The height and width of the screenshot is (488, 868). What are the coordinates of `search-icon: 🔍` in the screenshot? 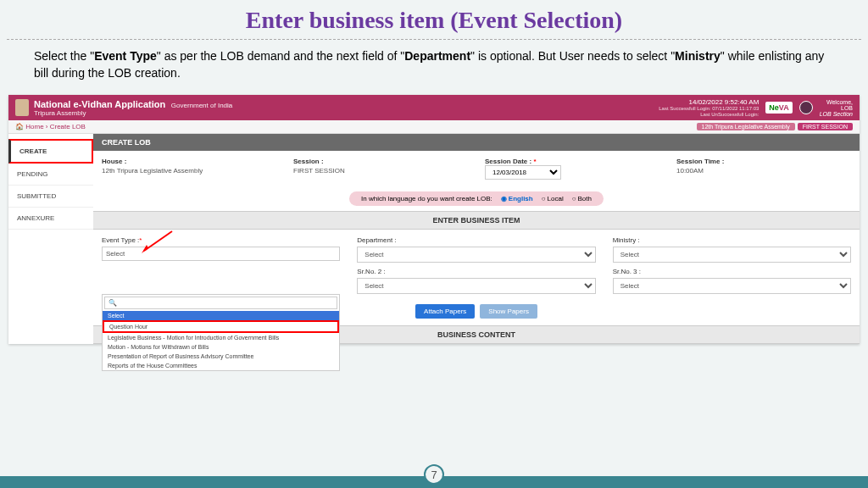 It's located at (113, 303).